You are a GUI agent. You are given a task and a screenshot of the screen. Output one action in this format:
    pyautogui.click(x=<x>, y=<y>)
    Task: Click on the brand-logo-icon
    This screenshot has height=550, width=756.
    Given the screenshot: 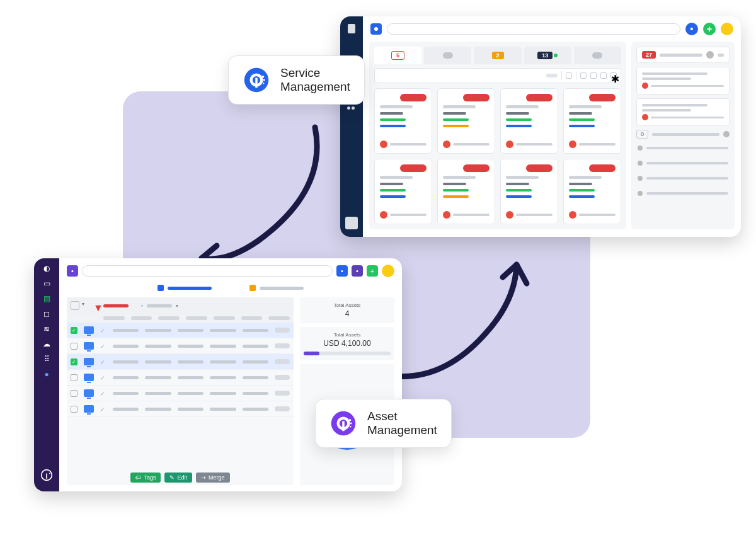 What is the action you would take?
    pyautogui.click(x=352, y=223)
    